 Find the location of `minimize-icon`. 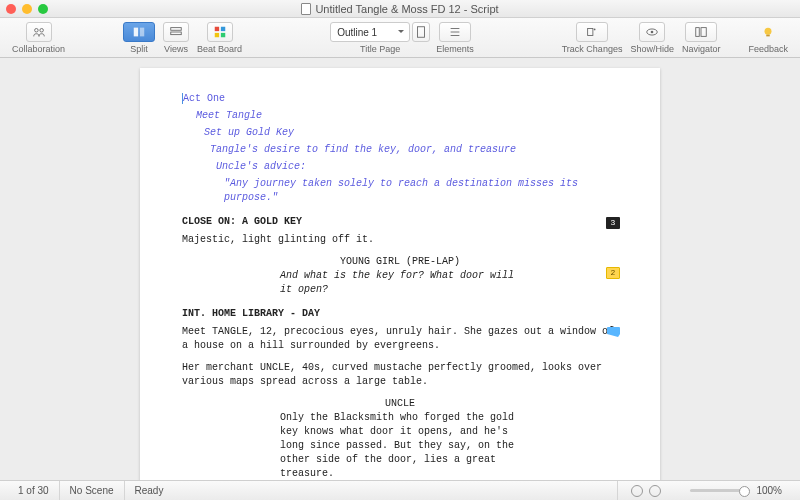

minimize-icon is located at coordinates (27, 9).